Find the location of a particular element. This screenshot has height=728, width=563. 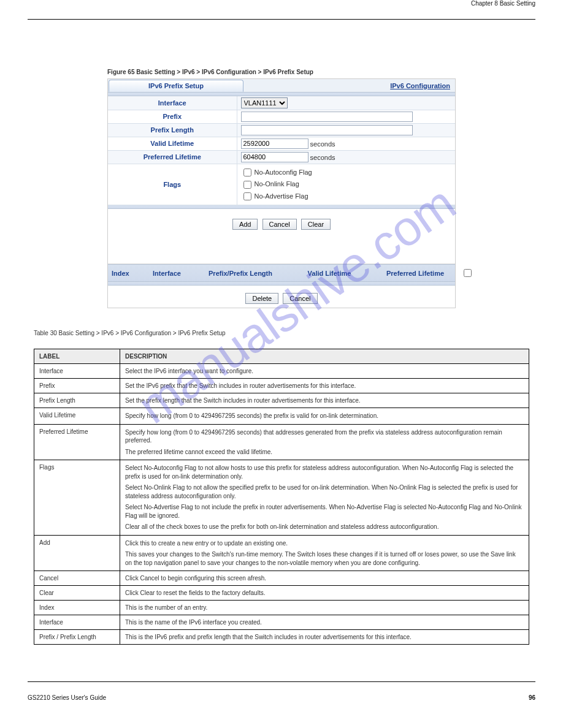

col-preferred: Preferred Lifetime is located at coordinates (415, 273).